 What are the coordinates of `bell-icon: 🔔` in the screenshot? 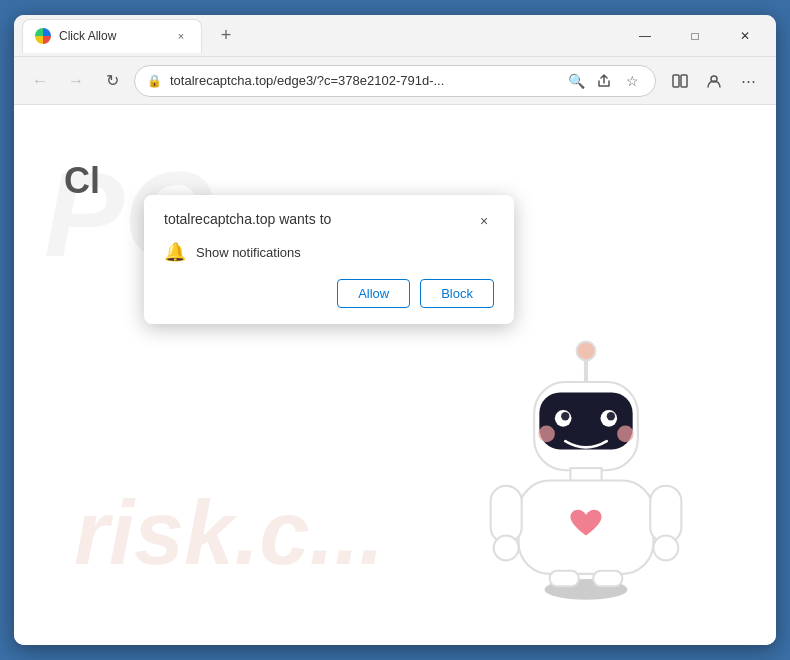 It's located at (175, 252).